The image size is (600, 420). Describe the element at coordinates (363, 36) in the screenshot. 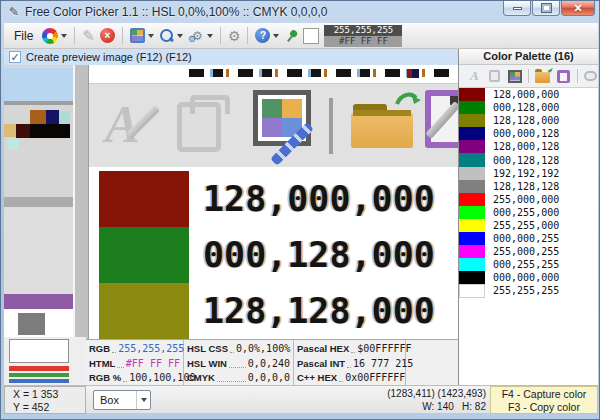

I see `current-color-readout: 255,255,255 #FF FF FF` at that location.